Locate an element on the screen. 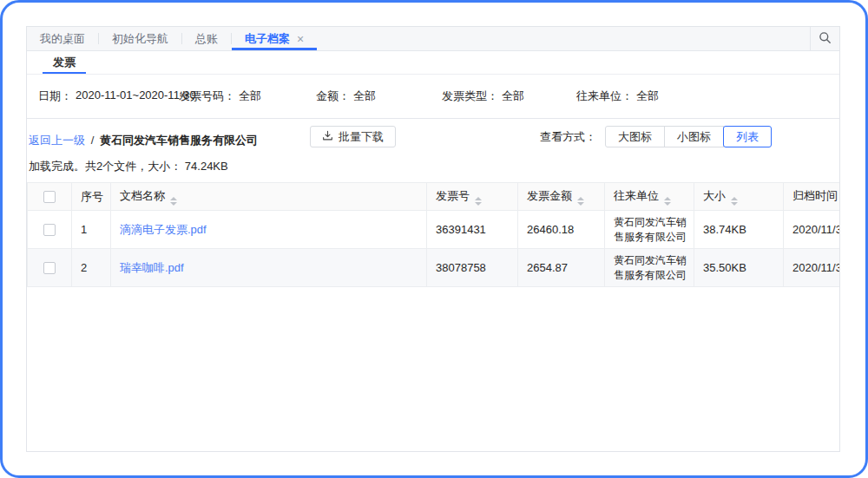  view-large-icons-button: 大图标 is located at coordinates (635, 137).